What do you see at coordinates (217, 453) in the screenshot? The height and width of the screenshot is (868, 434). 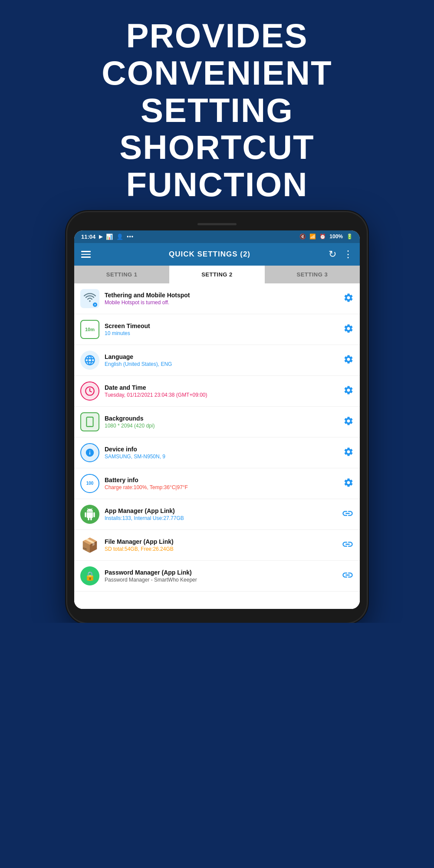 I see `list-item: Device info SAMSUNG, SM-N950N, 9` at bounding box center [217, 453].